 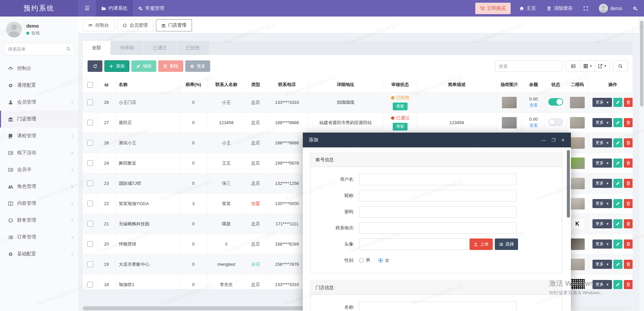 I want to click on gender-radio-女: 女, so click(x=384, y=260).